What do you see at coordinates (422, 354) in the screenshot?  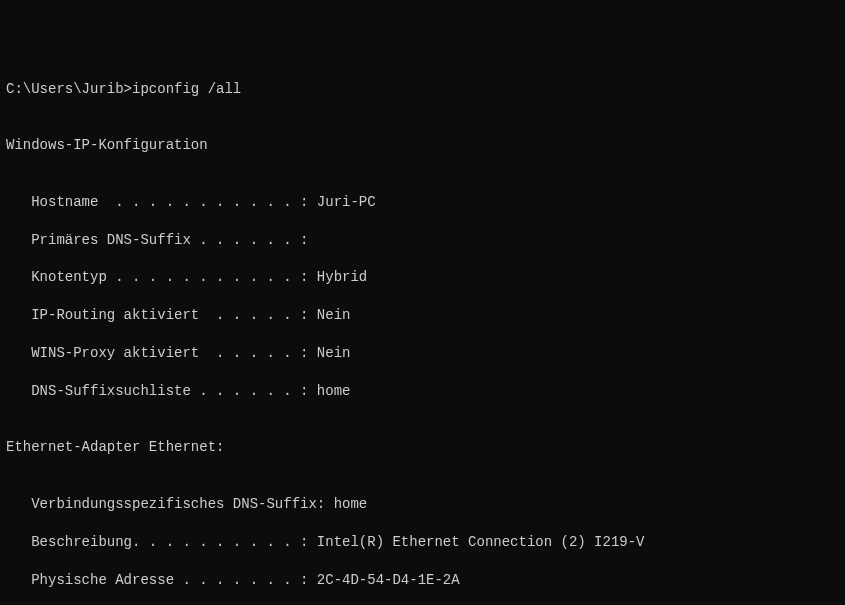 I see `cfg-winsproxy: WINS-Proxy aktiviert . . . . . : Nein` at bounding box center [422, 354].